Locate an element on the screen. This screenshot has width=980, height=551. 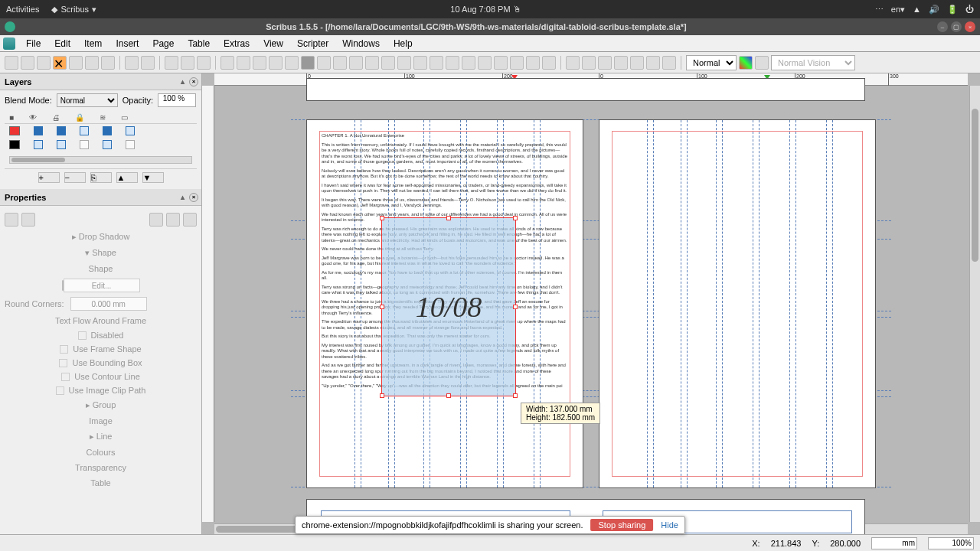
blend-mode-select: Normal is located at coordinates (87, 100).